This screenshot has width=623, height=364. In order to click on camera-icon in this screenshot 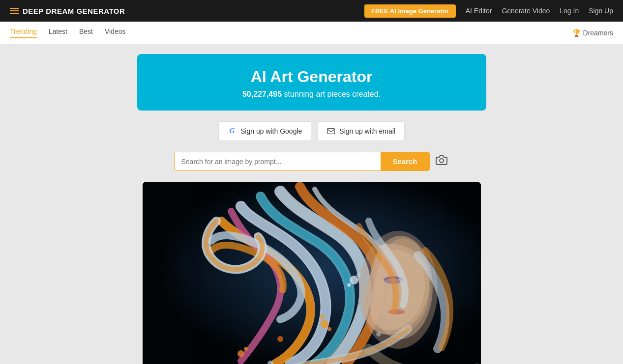, I will do `click(442, 161)`.